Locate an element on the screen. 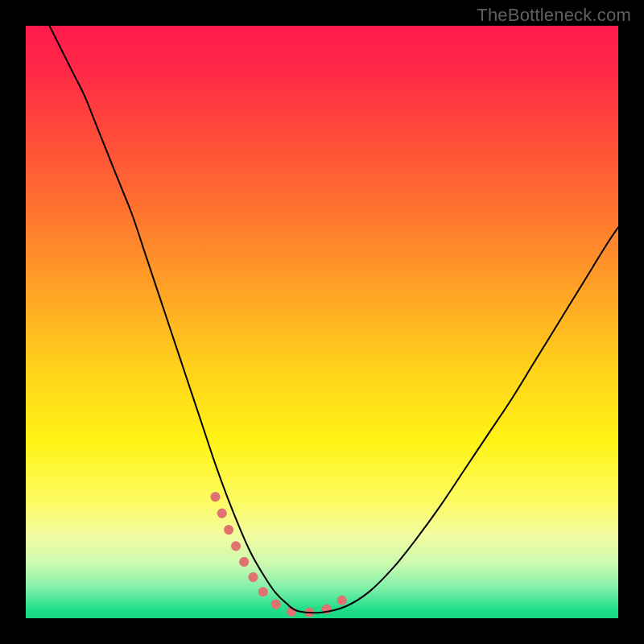 This screenshot has width=644, height=644. watermark-text: TheBottleneck.com is located at coordinates (554, 15).